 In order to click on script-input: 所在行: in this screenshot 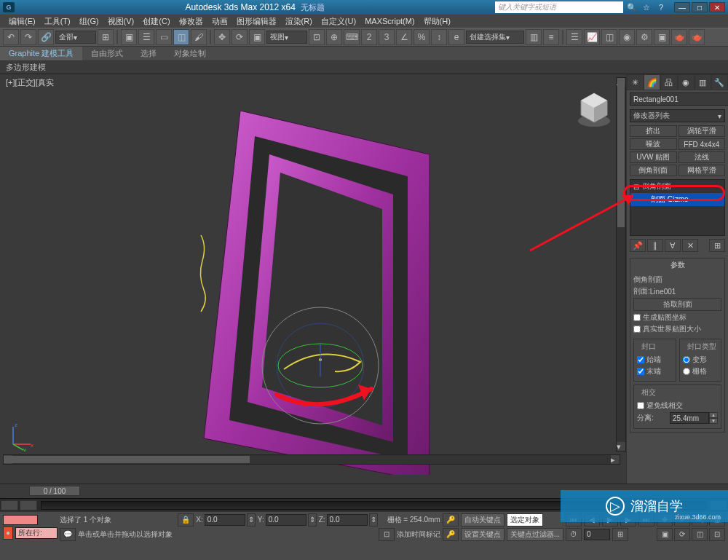, I will do `click(36, 533)`.